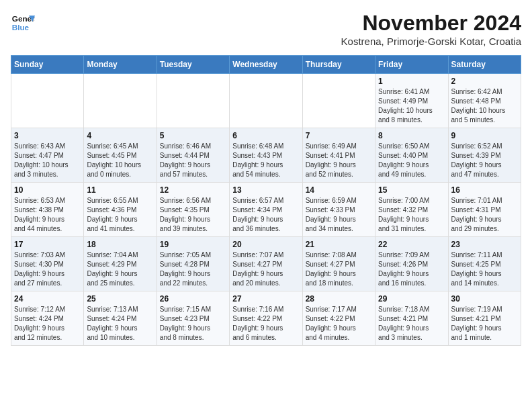 Image resolution: width=532 pixels, height=411 pixels. What do you see at coordinates (193, 210) in the screenshot?
I see `calendar-cell: 12Sunrise: 6:56 AM Sunset: 4:35 PM Dayli…` at bounding box center [193, 210].